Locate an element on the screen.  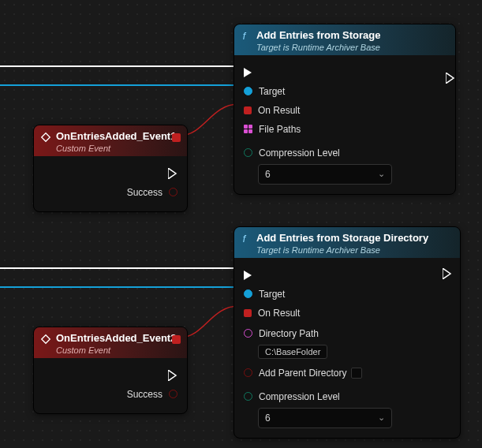
wire-target-top is located at coordinates (118, 85).